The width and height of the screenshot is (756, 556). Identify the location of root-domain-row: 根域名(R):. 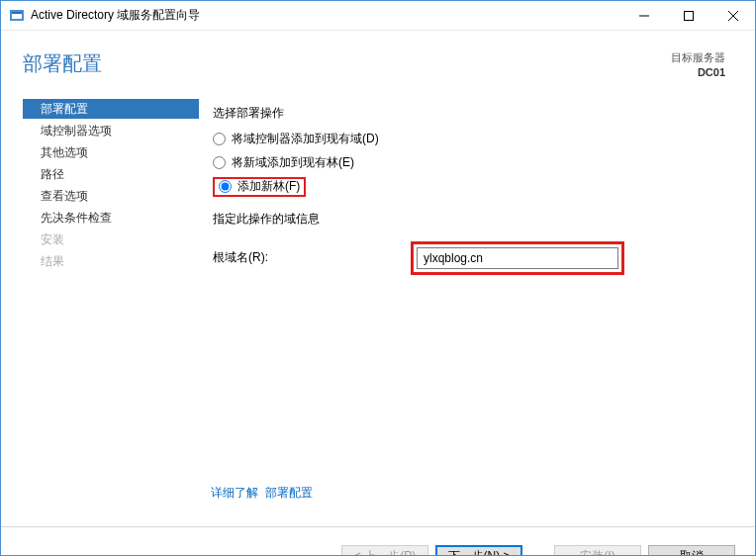
(469, 258).